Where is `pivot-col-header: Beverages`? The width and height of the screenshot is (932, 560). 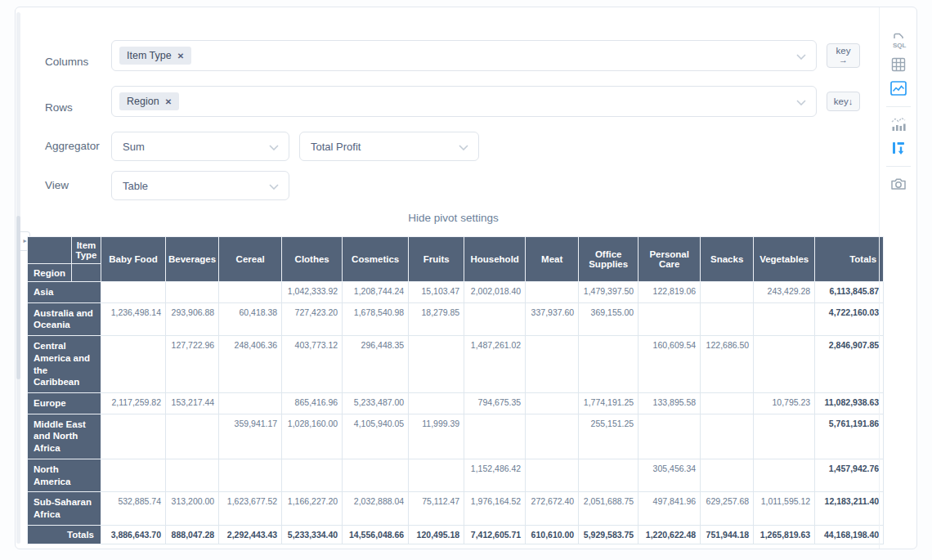
pivot-col-header: Beverages is located at coordinates (191, 260).